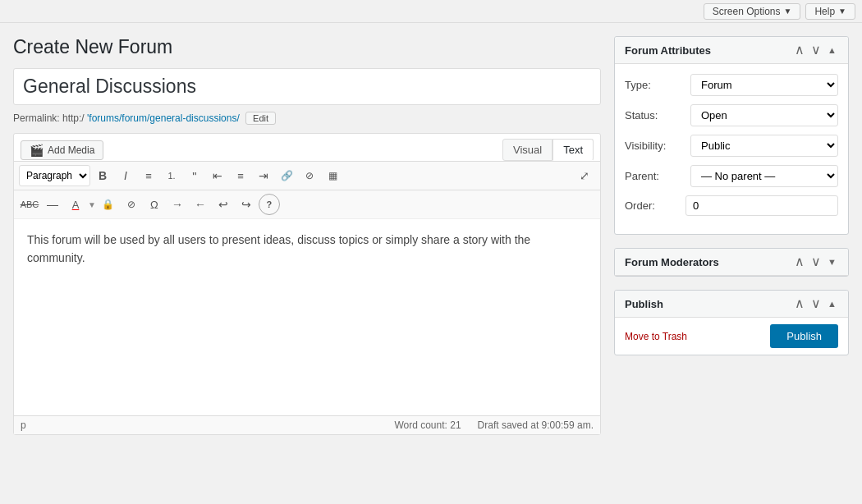  Describe the element at coordinates (307, 48) in the screenshot. I see `page-title: Create New Forum` at that location.